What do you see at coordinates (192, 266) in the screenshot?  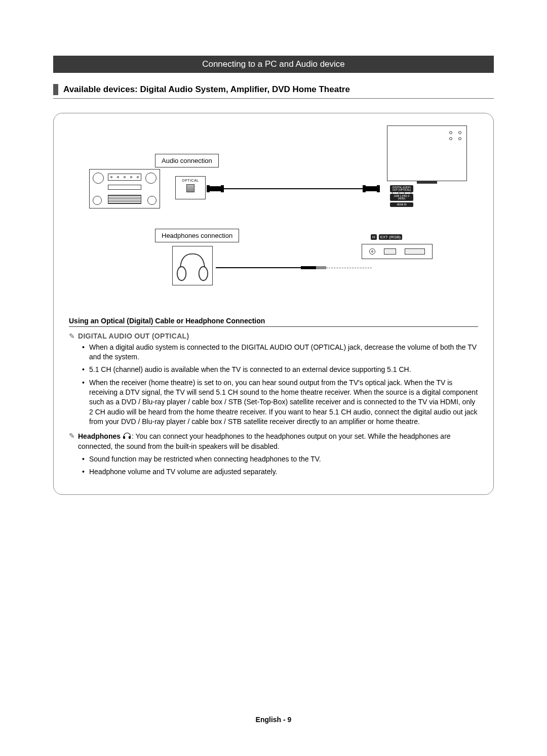 I see `headphones-icon` at bounding box center [192, 266].